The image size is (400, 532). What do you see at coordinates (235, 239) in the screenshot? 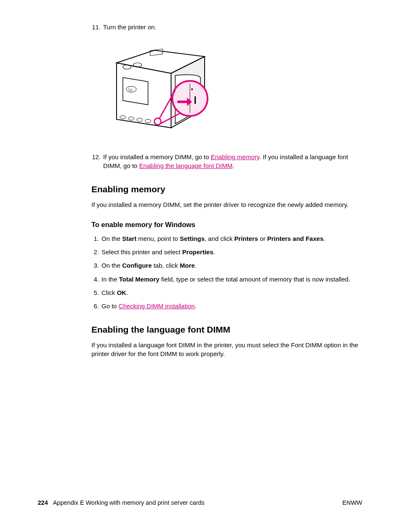
I see `step-text: On the Start menu, point to Settings, an…` at bounding box center [235, 239].